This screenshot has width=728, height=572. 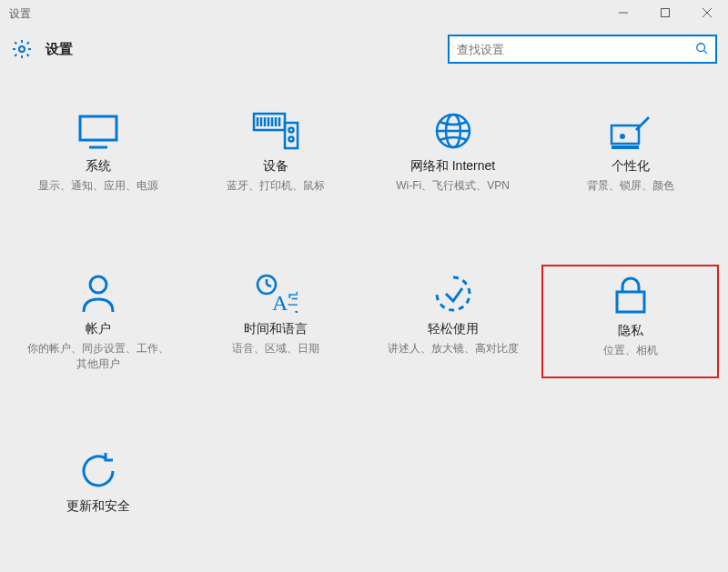 I want to click on tile-personalization: 个性化 背景、锁屏、颜色, so click(x=630, y=151).